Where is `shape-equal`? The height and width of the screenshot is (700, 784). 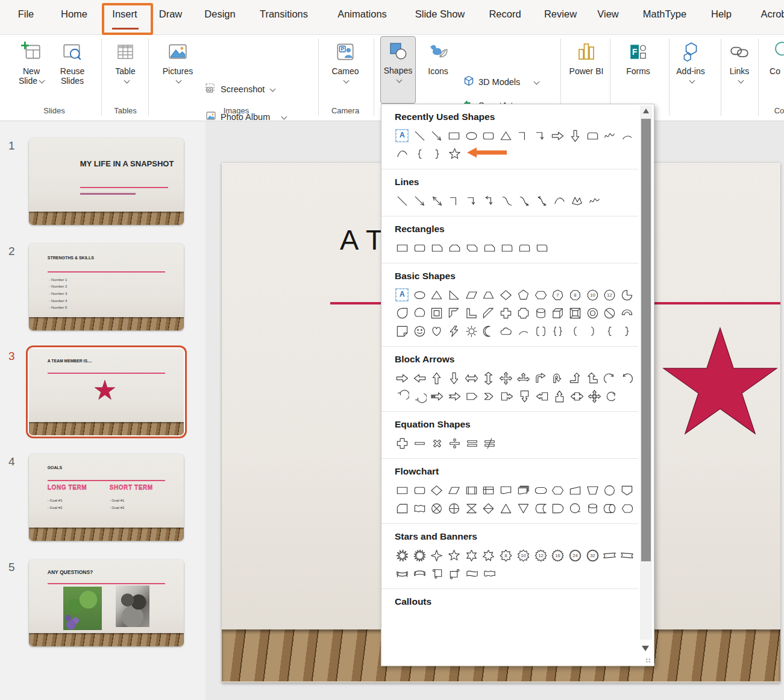 shape-equal is located at coordinates (472, 443).